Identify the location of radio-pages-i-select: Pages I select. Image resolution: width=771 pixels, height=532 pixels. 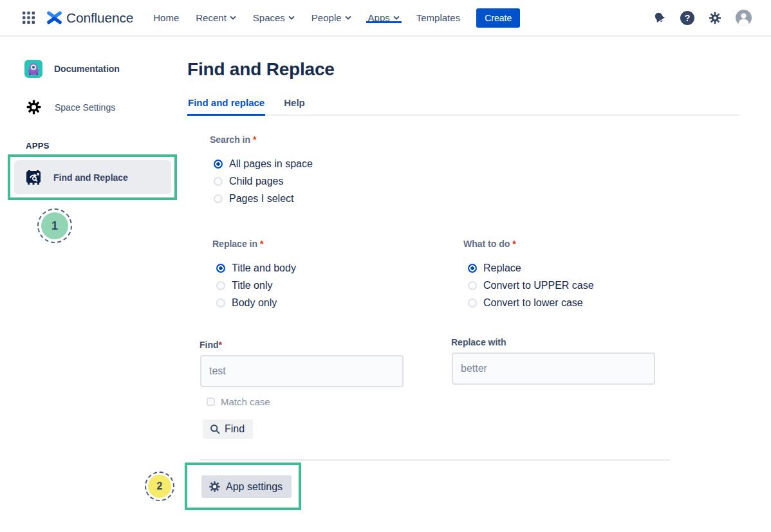
(254, 199).